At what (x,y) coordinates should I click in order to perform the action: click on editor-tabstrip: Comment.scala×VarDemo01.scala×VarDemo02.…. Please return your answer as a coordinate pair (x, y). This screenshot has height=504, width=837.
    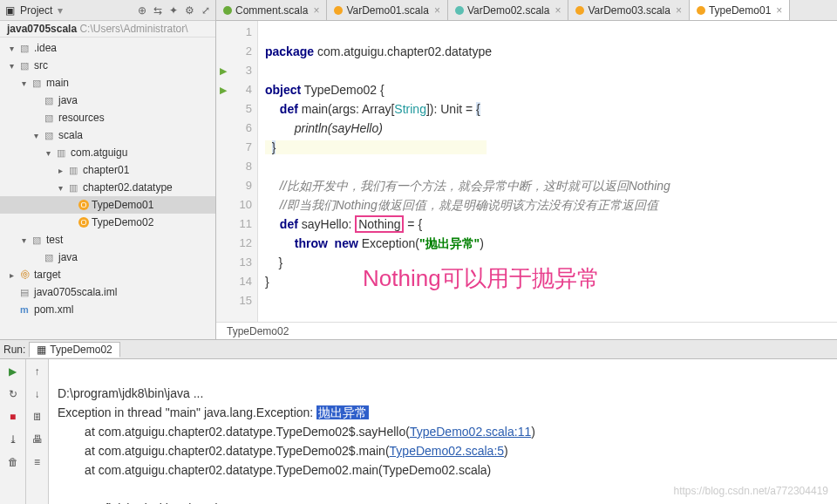
    Looking at the image, I should click on (527, 10).